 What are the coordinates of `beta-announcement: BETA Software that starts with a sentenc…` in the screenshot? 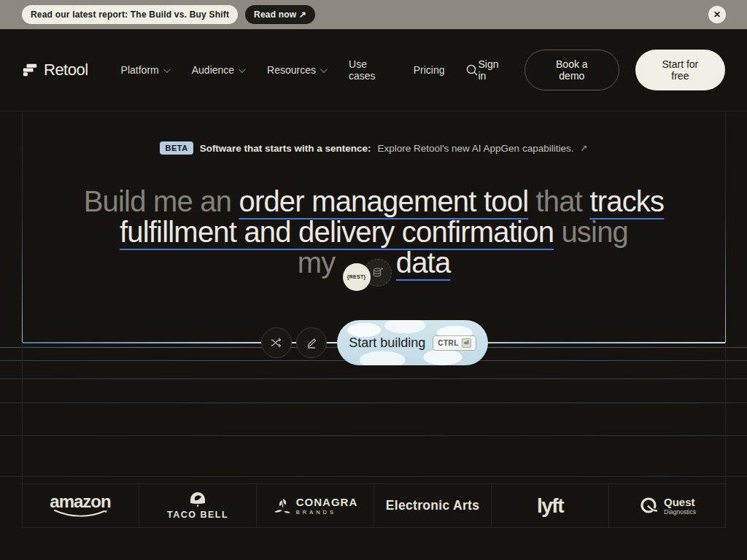 It's located at (374, 148).